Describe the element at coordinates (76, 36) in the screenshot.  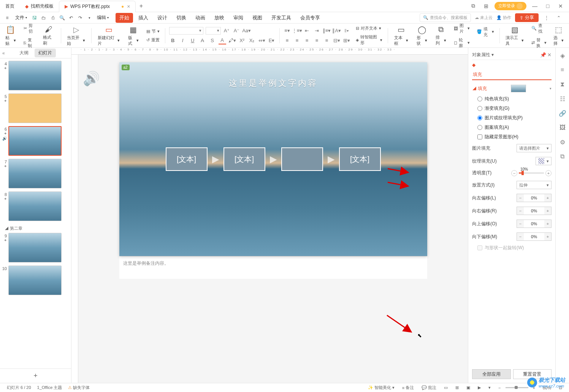
I see `start-from-button: ▷ 当页开始 ▾` at that location.